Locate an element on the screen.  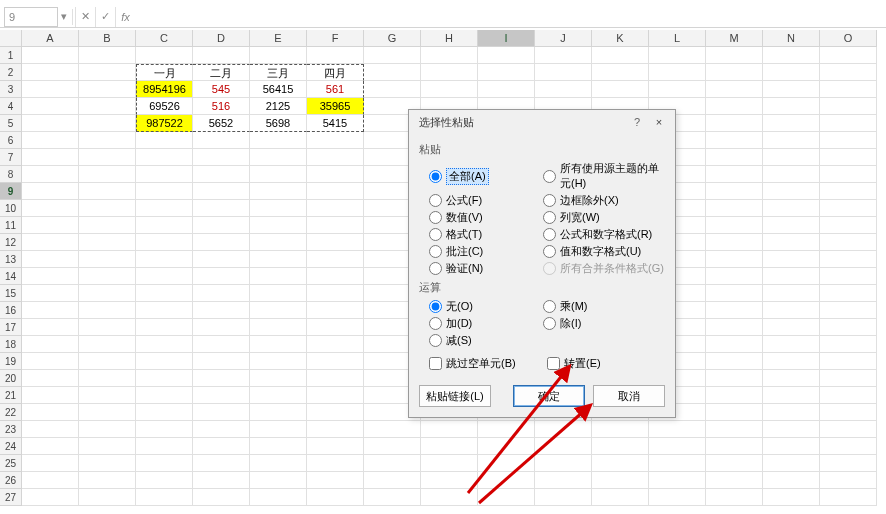
cell-E8 is located at coordinates (278, 174).